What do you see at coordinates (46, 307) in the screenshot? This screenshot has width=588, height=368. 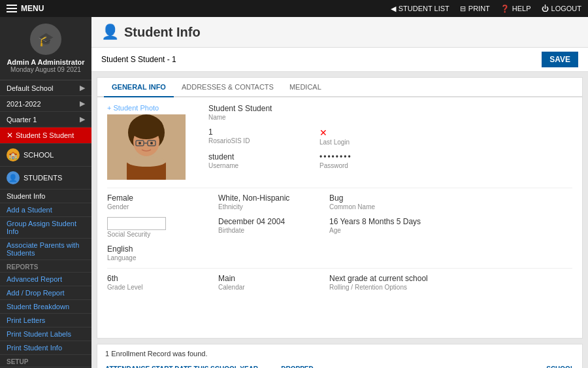 I see `sidebar-student-breakdown: Student Breakdown` at bounding box center [46, 307].